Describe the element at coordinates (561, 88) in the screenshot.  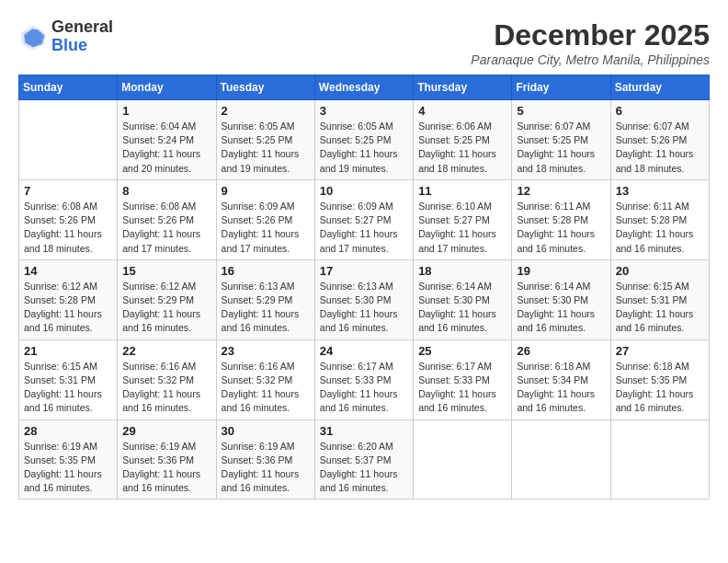
I see `column-header-friday: Friday` at that location.